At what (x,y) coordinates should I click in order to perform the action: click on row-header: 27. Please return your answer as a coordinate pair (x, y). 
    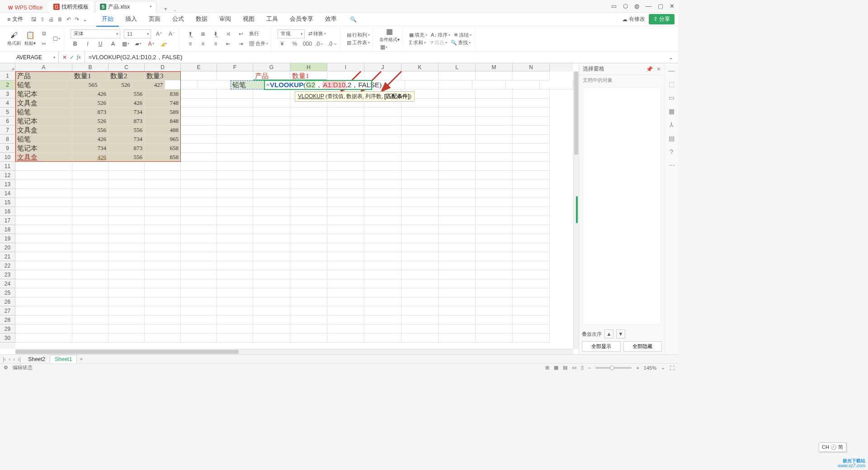
    Looking at the image, I should click on (8, 311).